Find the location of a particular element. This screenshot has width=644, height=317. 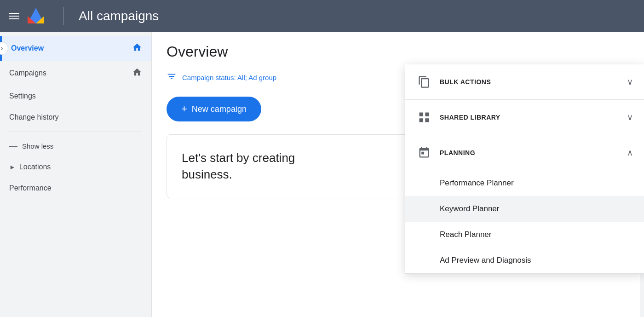

keyword-planner-item: Keyword Planner is located at coordinates (524, 209).